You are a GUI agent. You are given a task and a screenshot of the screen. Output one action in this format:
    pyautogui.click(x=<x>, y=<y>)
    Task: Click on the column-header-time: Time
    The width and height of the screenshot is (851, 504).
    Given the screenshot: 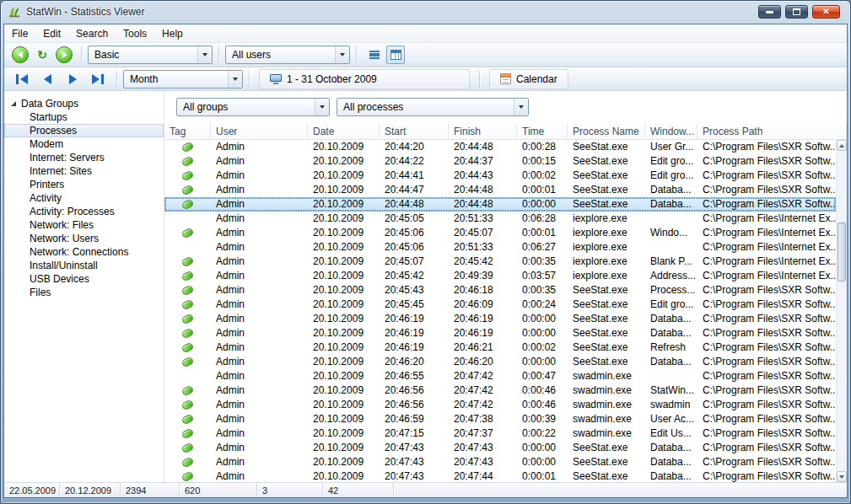 What is the action you would take?
    pyautogui.click(x=542, y=131)
    